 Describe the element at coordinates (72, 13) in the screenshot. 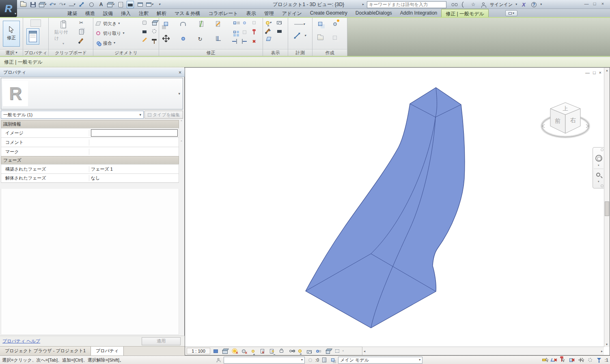

I see `tab-architecture: 建築` at that location.